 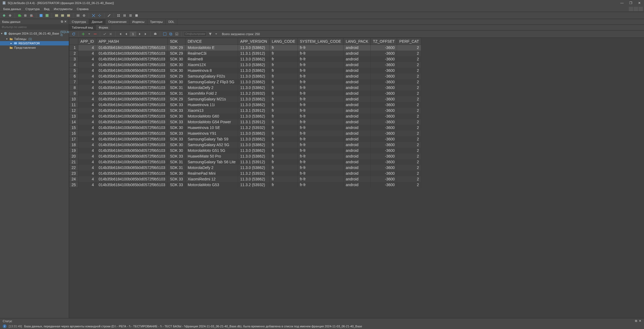 What do you see at coordinates (212, 53) in the screenshot?
I see `data-cell: RealmeC3i` at bounding box center [212, 53].